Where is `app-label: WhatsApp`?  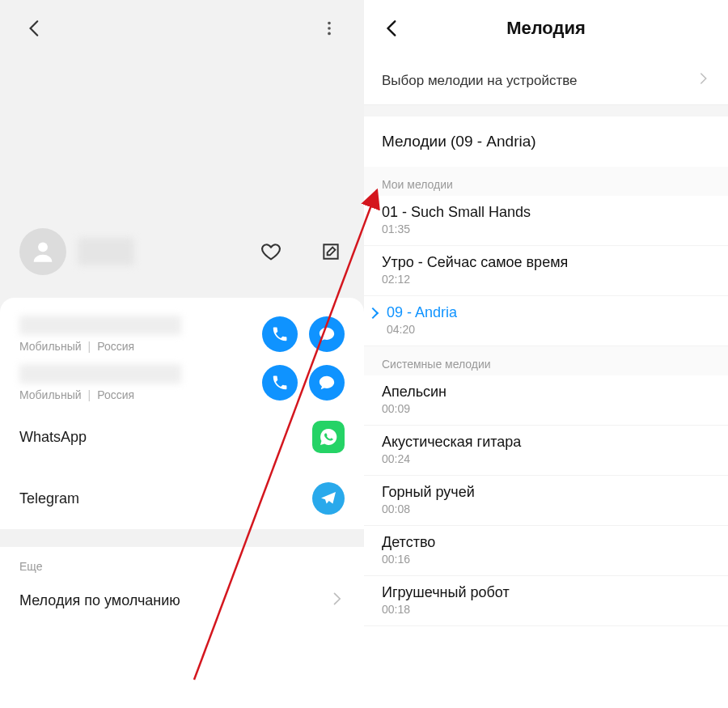
app-label: WhatsApp is located at coordinates (166, 437).